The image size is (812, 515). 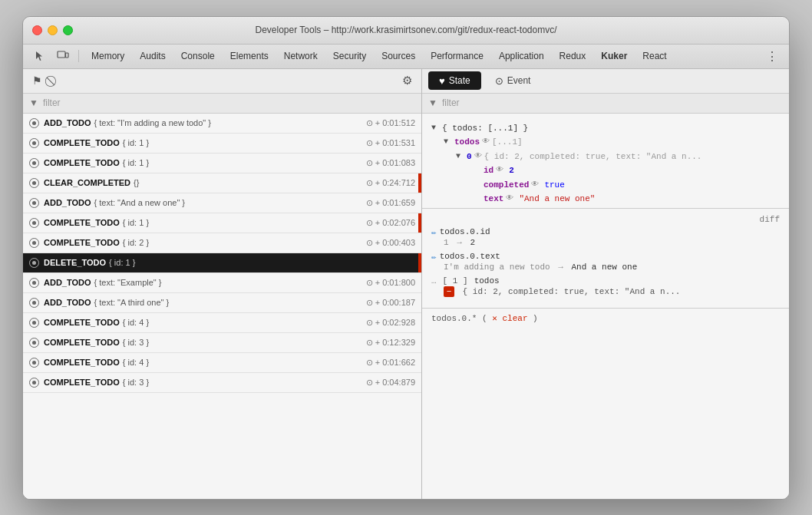 What do you see at coordinates (457, 56) in the screenshot?
I see `tab-performance: Performance` at bounding box center [457, 56].